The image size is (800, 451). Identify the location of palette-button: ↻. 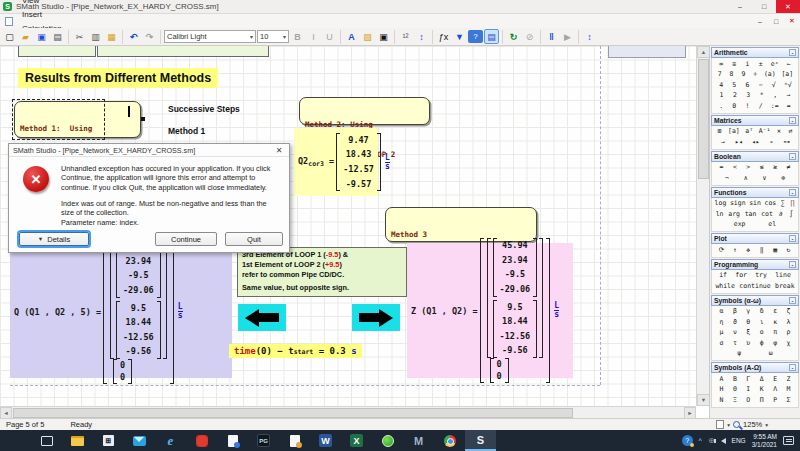
(789, 250).